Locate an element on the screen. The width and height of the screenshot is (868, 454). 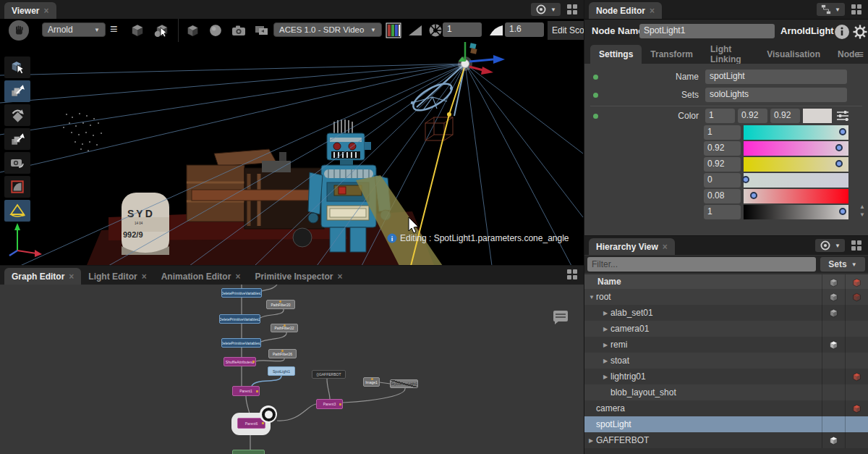
graph-node-image1: Image1 is located at coordinates (372, 382).